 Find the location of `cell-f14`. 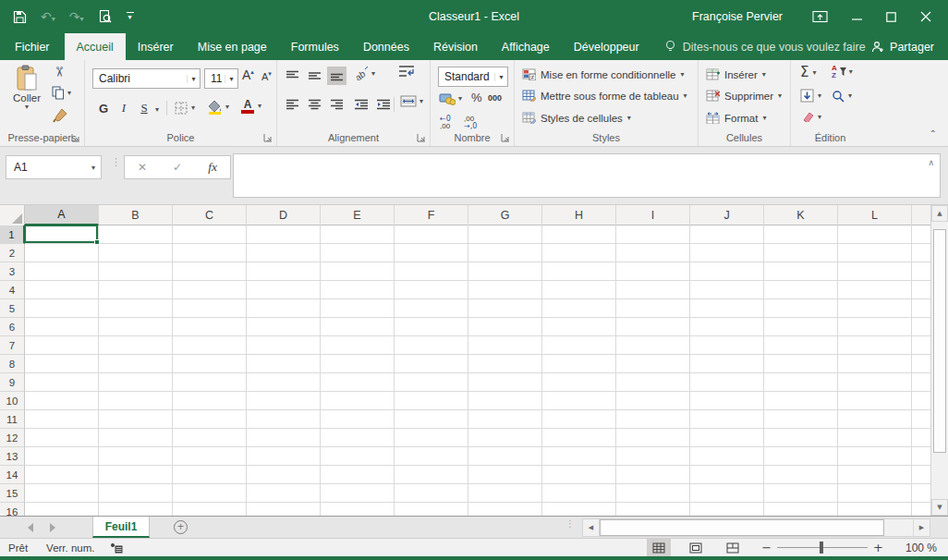

cell-f14 is located at coordinates (431, 475).